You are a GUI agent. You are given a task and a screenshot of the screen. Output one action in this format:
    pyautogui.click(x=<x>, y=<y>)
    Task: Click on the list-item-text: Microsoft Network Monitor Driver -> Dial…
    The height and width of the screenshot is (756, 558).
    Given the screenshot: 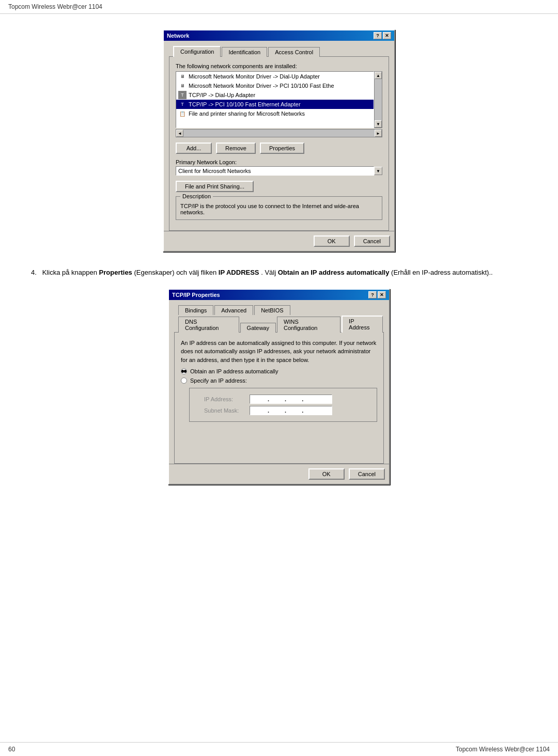 What is the action you would take?
    pyautogui.click(x=254, y=76)
    